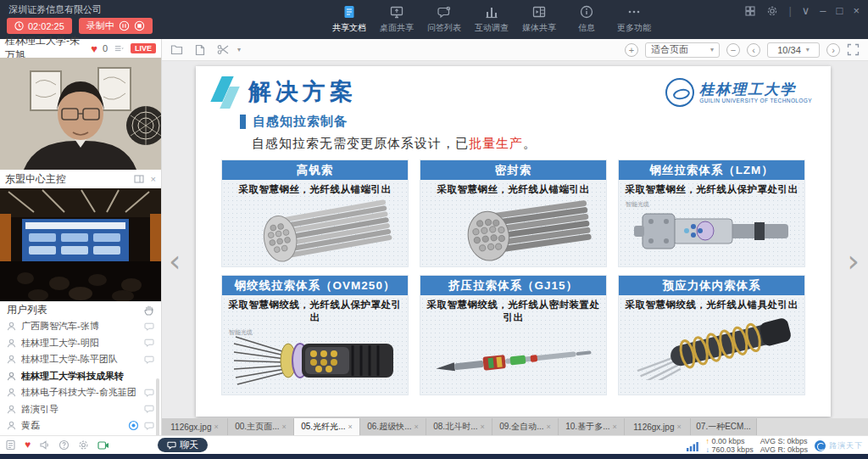 Image resolution: width=868 pixels, height=459 pixels. I want to click on snip-tool: ▾, so click(229, 49).